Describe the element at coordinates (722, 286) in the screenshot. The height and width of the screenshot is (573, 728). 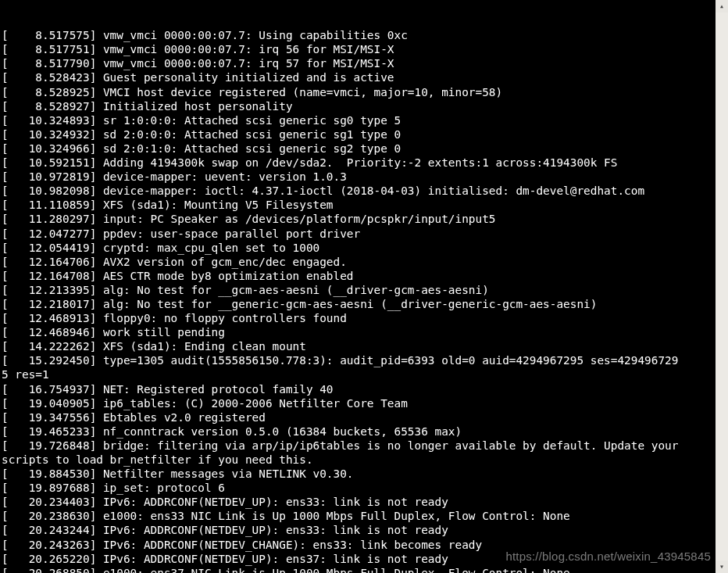
I see `vertical-scrollbar: ▴ ▾` at that location.